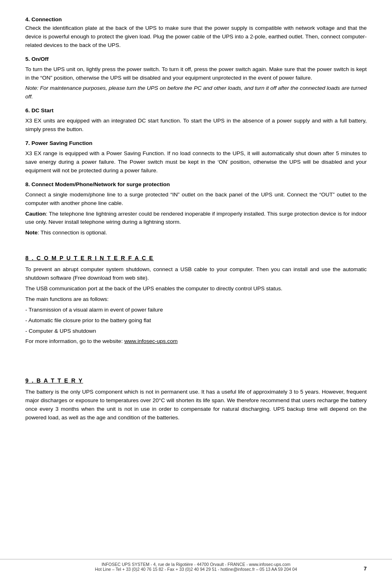 The width and height of the screenshot is (392, 579). I want to click on section-5-note: Note: For maintenance purposes, please t…, so click(196, 93).